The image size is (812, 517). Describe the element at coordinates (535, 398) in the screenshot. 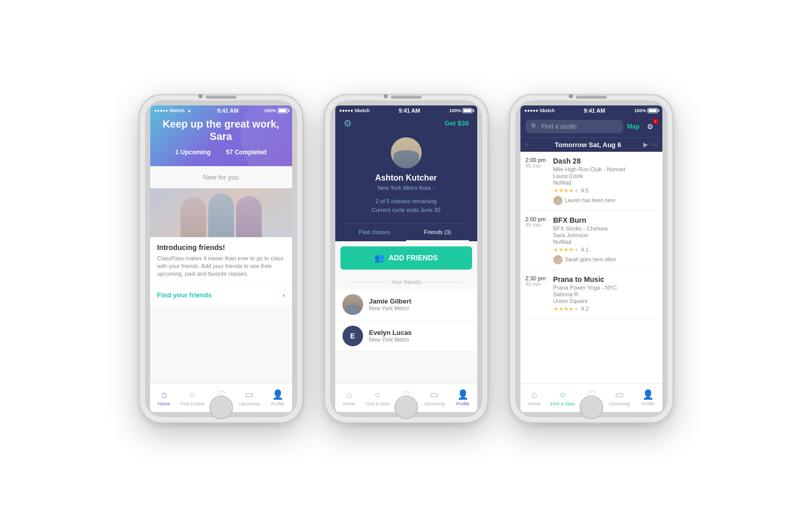

I see `nav-home-3: ⌂ Home` at that location.